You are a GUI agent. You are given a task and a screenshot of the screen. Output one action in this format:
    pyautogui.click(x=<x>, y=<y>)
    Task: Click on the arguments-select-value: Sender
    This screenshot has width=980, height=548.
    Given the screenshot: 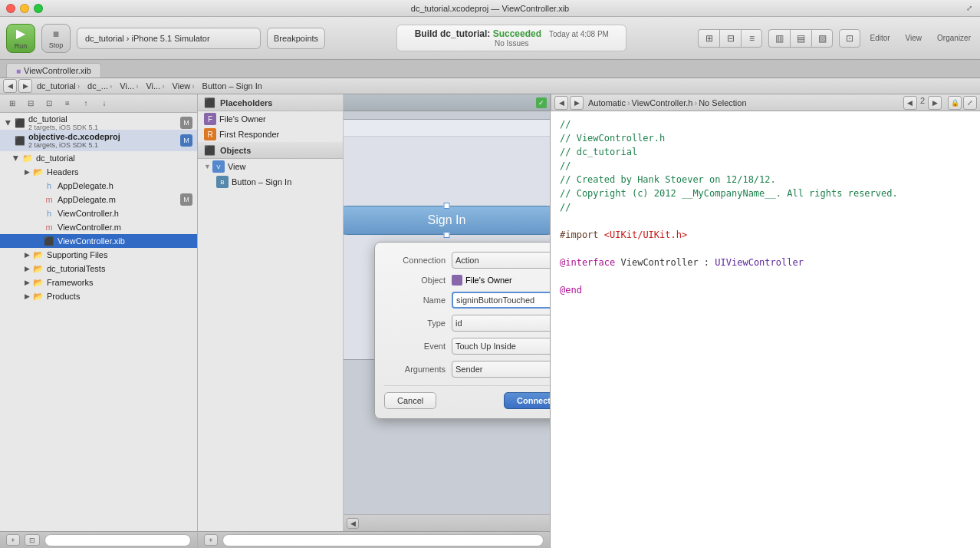 What is the action you would take?
    pyautogui.click(x=469, y=369)
    